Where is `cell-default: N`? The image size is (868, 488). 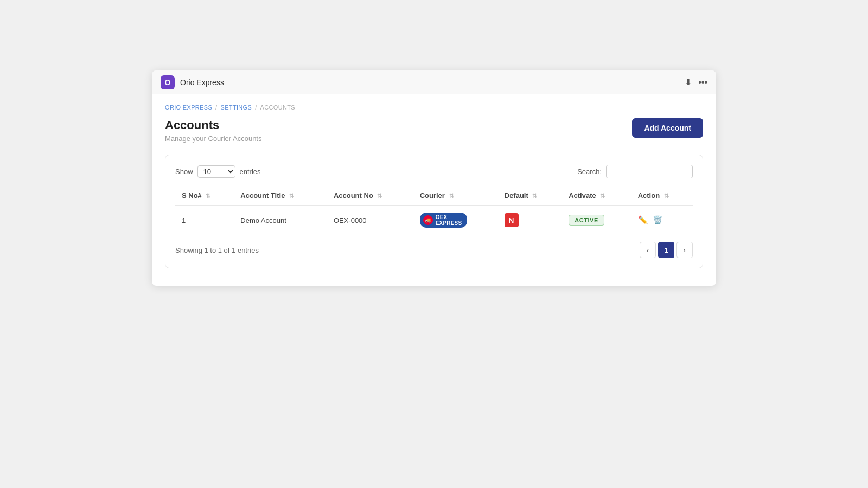 cell-default: N is located at coordinates (530, 220).